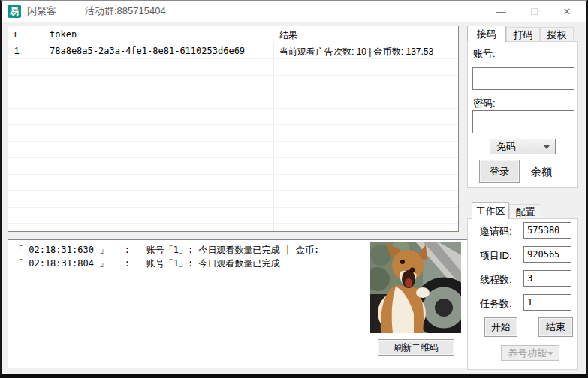 The image size is (588, 378). I want to click on close-icon: ✕, so click(568, 12).